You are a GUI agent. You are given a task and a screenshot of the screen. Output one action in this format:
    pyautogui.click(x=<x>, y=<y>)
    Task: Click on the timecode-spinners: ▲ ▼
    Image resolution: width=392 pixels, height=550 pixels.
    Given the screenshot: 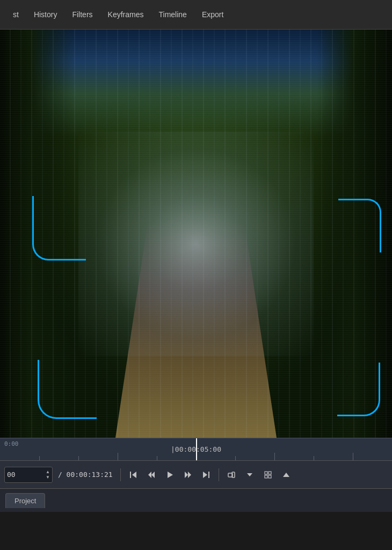 What is the action you would take?
    pyautogui.click(x=48, y=475)
    